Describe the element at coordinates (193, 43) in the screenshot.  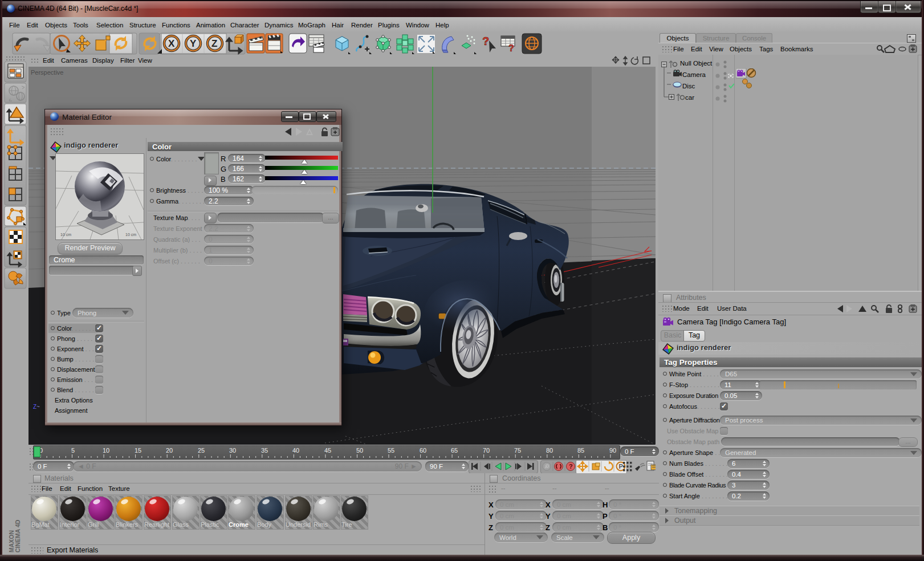
I see `svg-text: Y` at that location.